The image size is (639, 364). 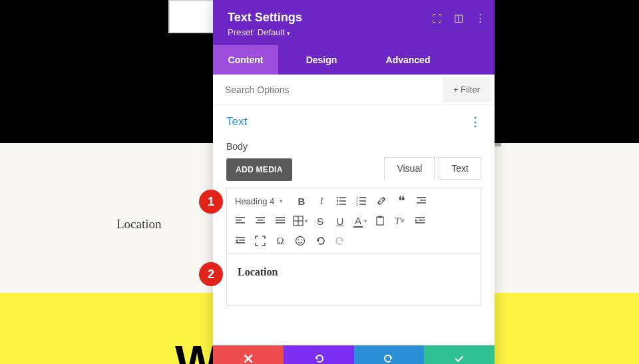 I want to click on align-justify-icon, so click(x=280, y=221).